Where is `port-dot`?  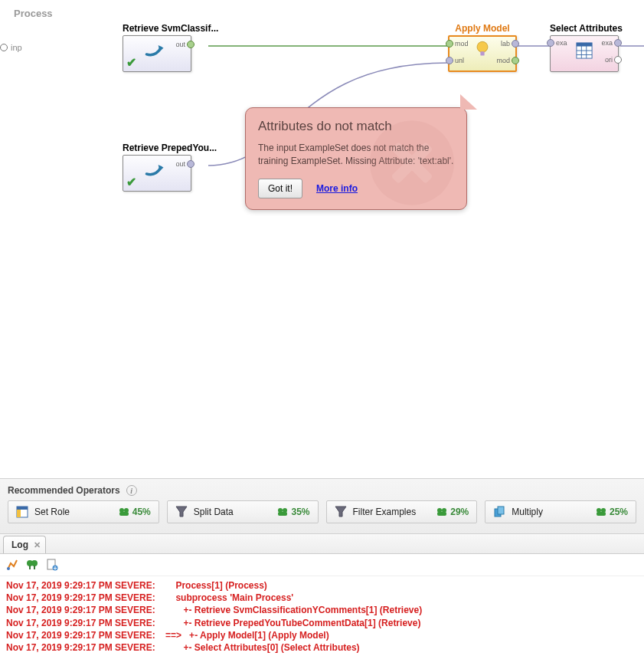
port-dot is located at coordinates (4, 48).